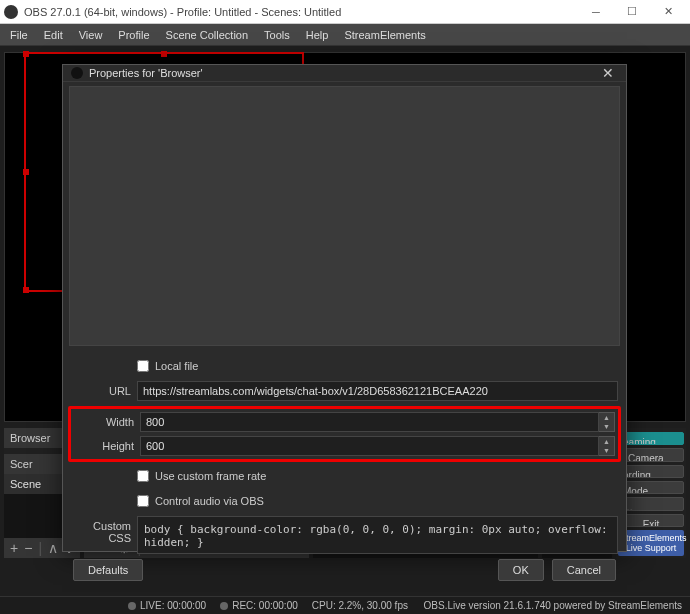  Describe the element at coordinates (651, 454) in the screenshot. I see `virtual-camera-button: l Camera` at that location.